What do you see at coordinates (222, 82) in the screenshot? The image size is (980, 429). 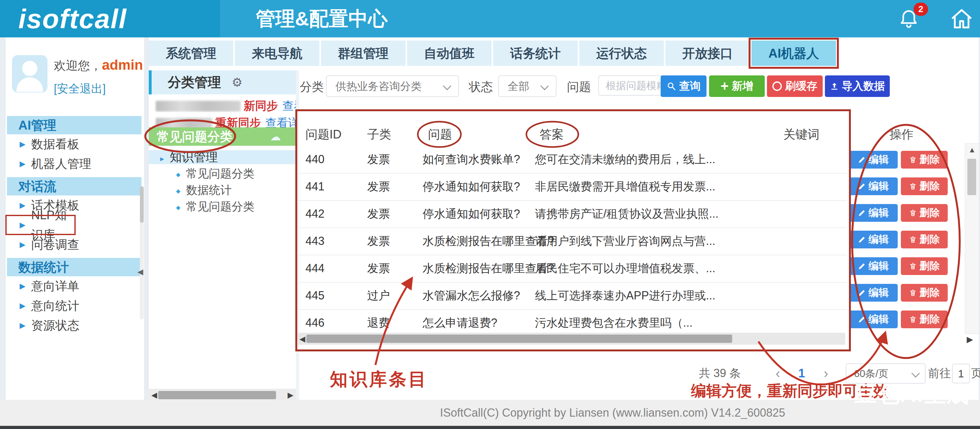 I see `category-panel-header: 分类管理 ⚙` at bounding box center [222, 82].